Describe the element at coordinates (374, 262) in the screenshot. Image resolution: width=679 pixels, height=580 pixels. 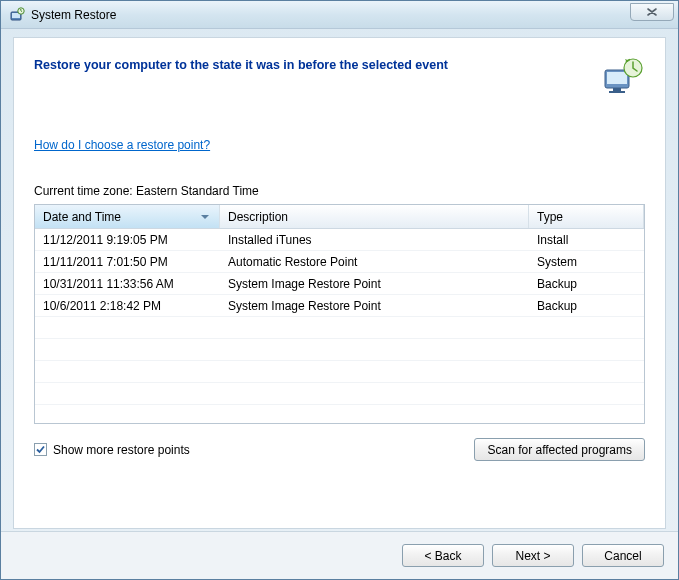
I see `cell-description: Automatic Restore Point` at that location.